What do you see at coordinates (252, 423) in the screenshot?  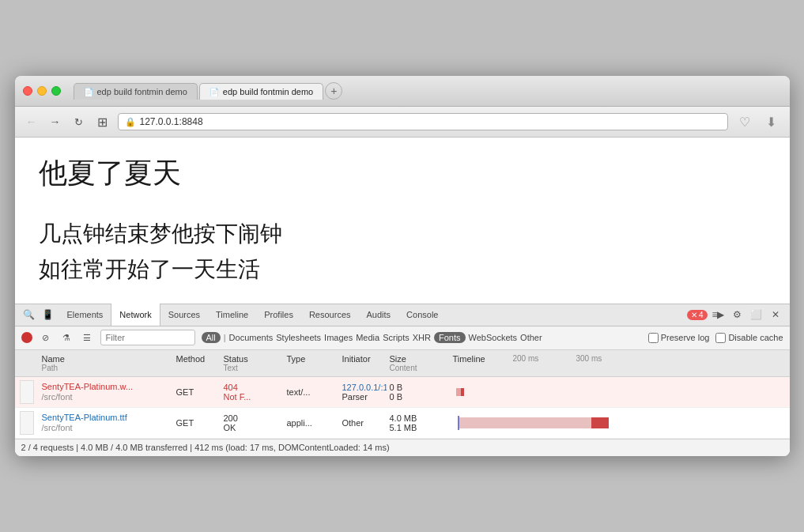 I see `row2-status: 200 OK` at bounding box center [252, 423].